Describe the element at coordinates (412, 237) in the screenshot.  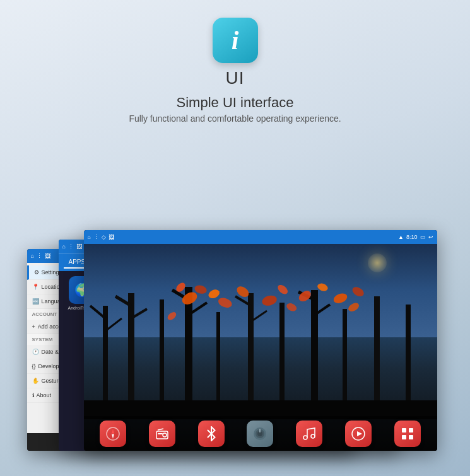
I see `time-3: 8:10` at that location.